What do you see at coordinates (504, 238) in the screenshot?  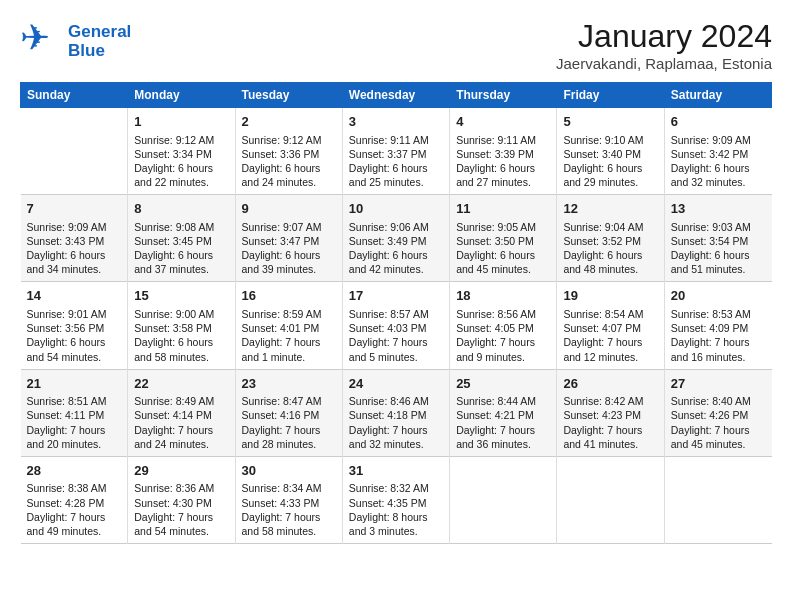 I see `day-cell: 11Sunrise: 9:05 AMSunset: 3:50 PMDayligh…` at bounding box center [504, 238].